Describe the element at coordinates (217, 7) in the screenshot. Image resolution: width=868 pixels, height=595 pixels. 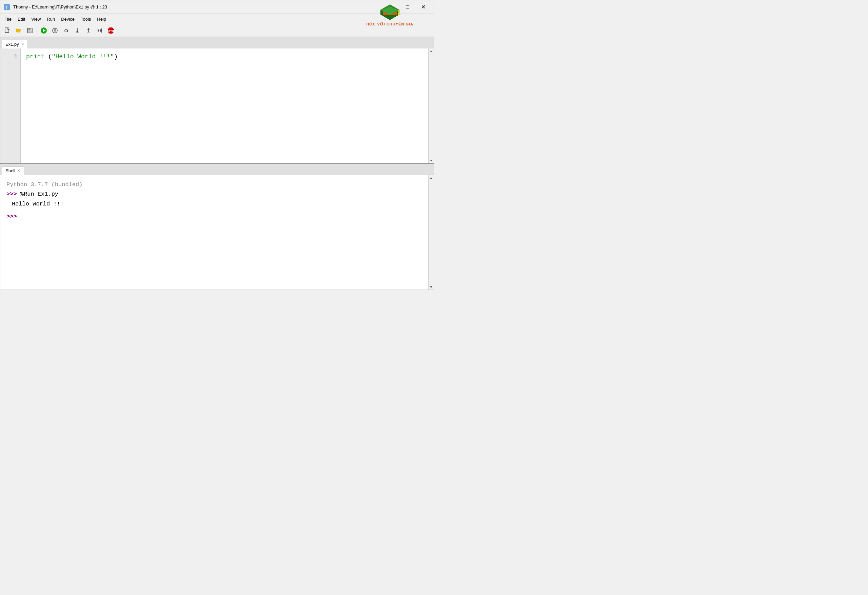
I see `title-bar: T Thonny - E:\Learning\IT\Python\Ex1.py …` at that location.